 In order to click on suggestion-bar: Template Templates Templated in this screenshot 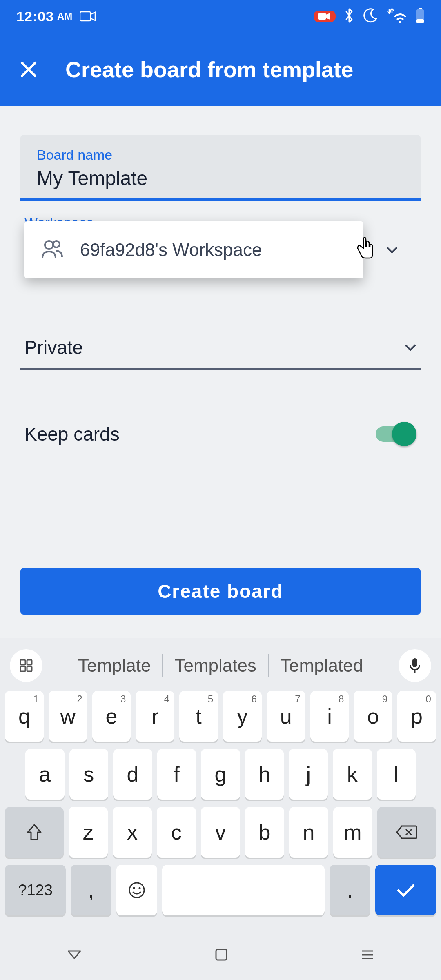, I will do `click(220, 668)`.